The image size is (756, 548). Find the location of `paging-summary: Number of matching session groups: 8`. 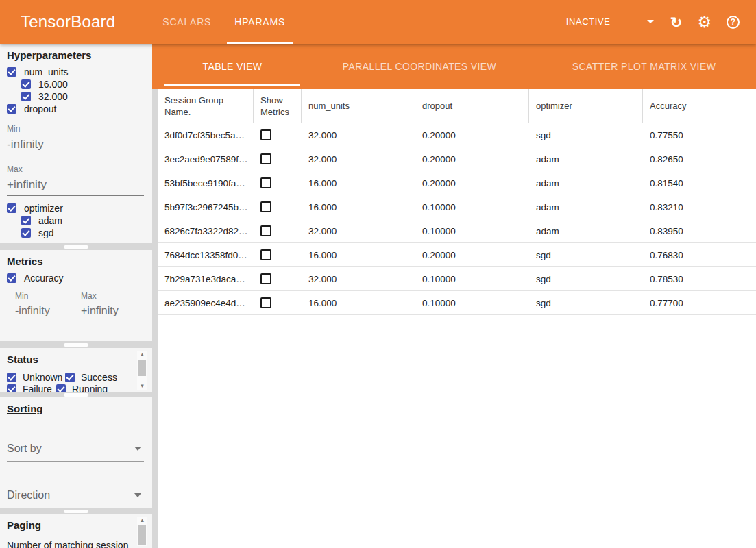

paging-summary: Number of matching session groups: 8 is located at coordinates (68, 544).